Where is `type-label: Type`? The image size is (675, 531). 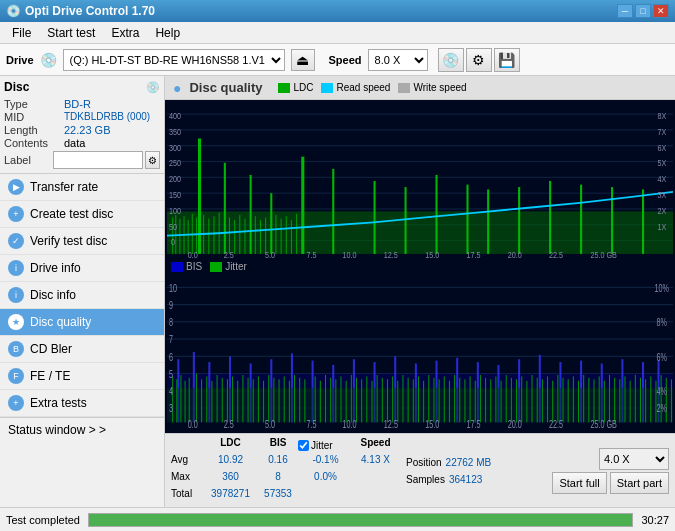
type-label: Type is located at coordinates (34, 104).